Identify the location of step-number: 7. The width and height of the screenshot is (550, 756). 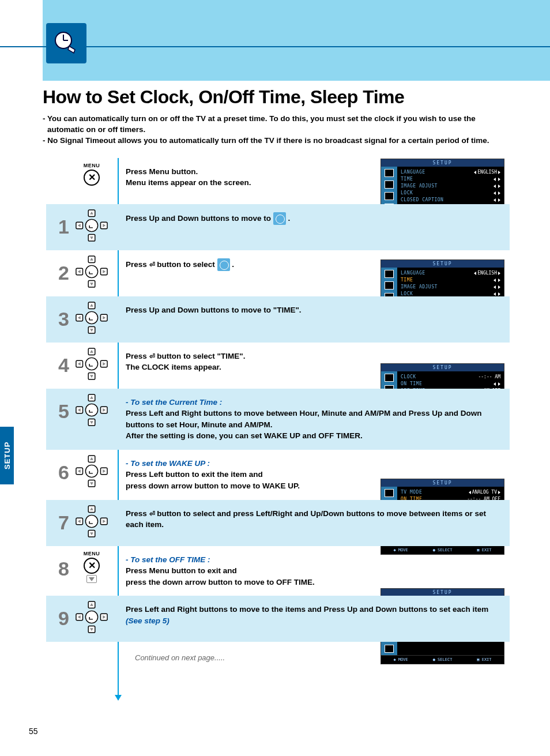
(58, 517).